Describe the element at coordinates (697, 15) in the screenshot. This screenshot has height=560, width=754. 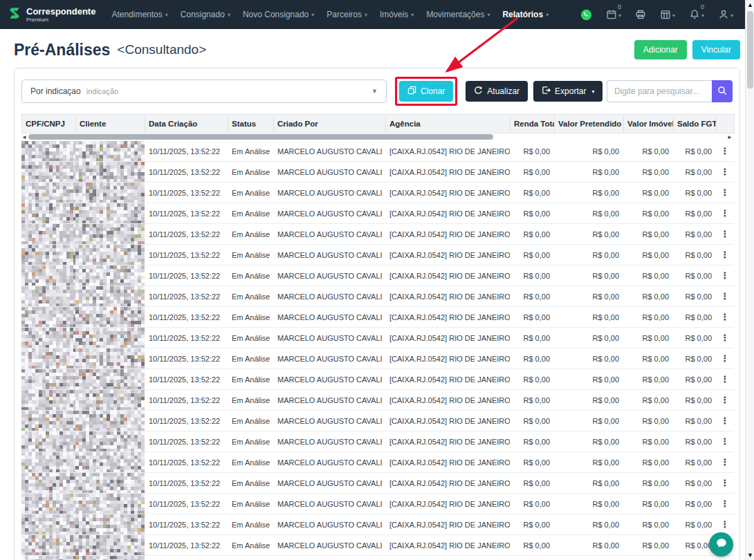
I see `bell-icon: 0▾` at that location.